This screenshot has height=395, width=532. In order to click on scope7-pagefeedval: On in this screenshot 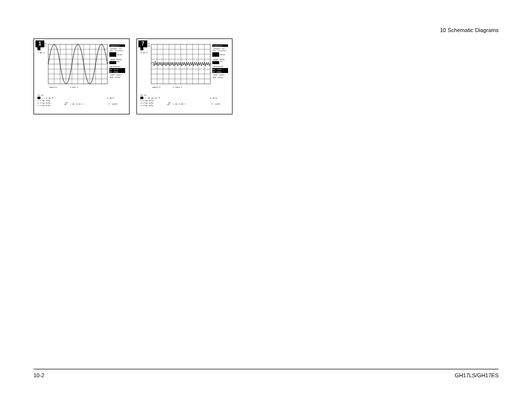, I will do `click(222, 62)`.